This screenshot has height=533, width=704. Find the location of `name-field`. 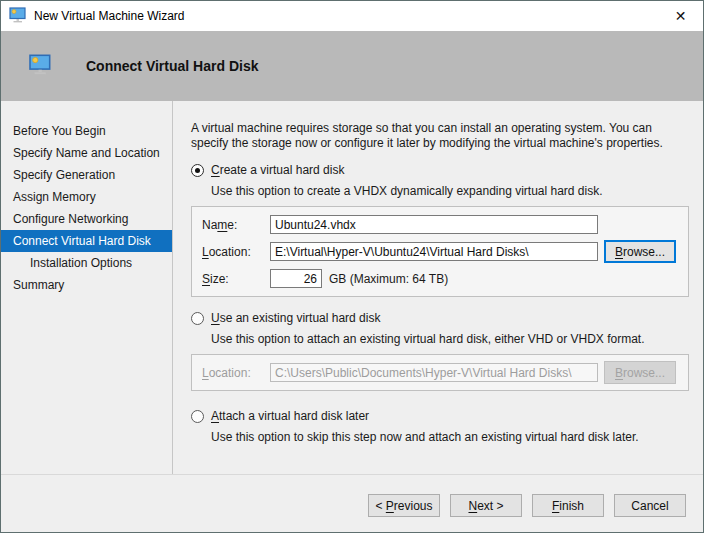

name-field is located at coordinates (434, 224).